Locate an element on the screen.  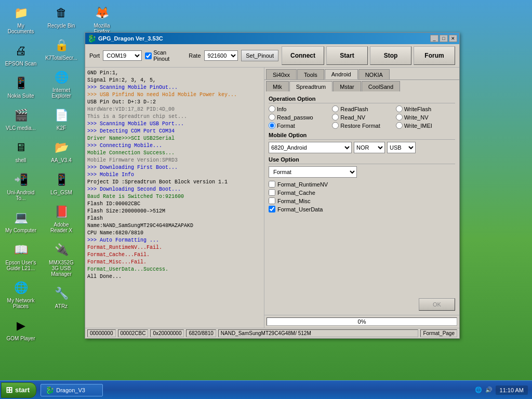
my-computer-icon: 💻 is located at coordinates (21, 218).